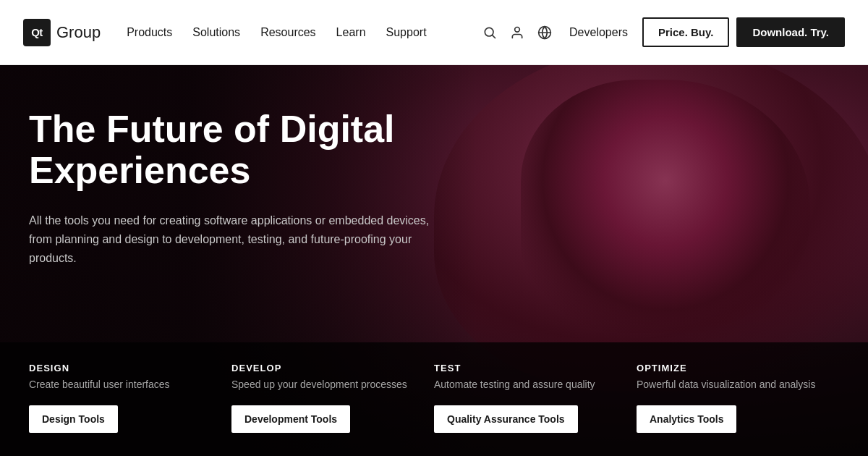 This screenshot has width=868, height=456. Describe the element at coordinates (599, 33) in the screenshot. I see `developers-link: Developers` at that location.